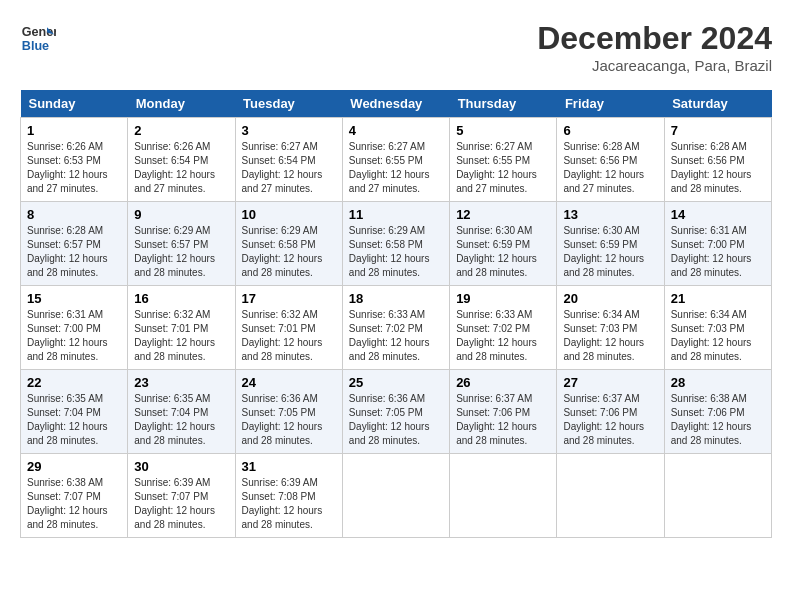  Describe the element at coordinates (396, 412) in the screenshot. I see `calendar-cell: 25 Sunrise: 6:36 AM Sunset: 7:05 PM Dayl…` at that location.